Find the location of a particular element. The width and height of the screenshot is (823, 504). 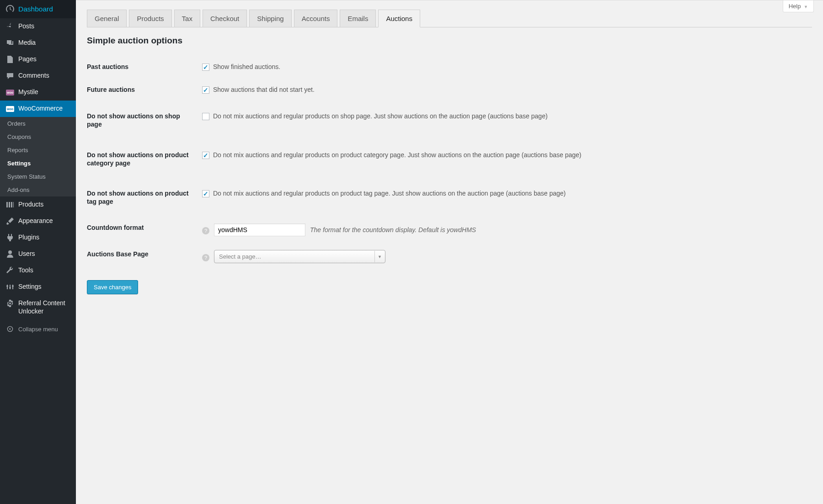

sidebar-item-users: Users is located at coordinates (38, 254).